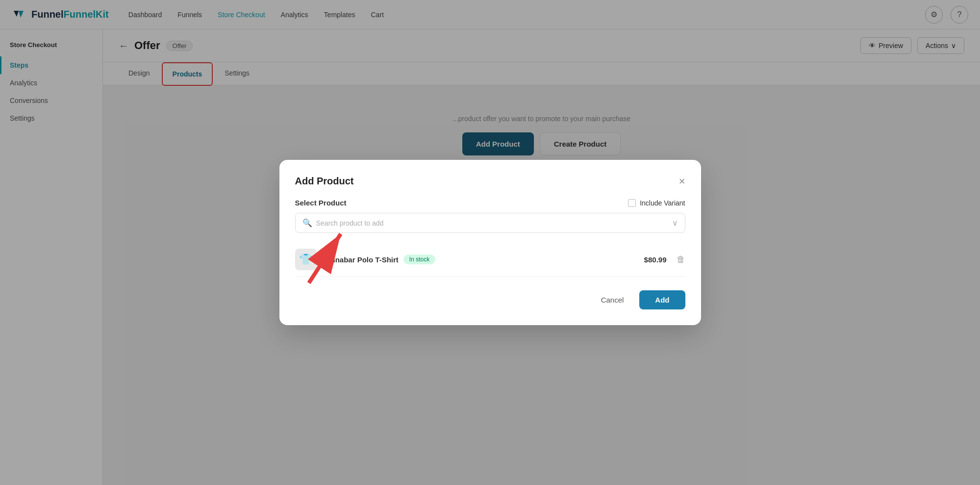 The height and width of the screenshot is (485, 980). What do you see at coordinates (632, 203) in the screenshot?
I see `include-variant-checkbox` at bounding box center [632, 203].